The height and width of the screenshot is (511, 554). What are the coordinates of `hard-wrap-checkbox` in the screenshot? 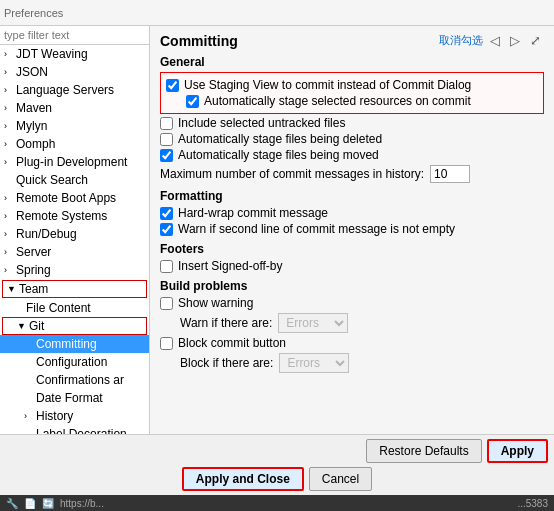 It's located at (166, 214).